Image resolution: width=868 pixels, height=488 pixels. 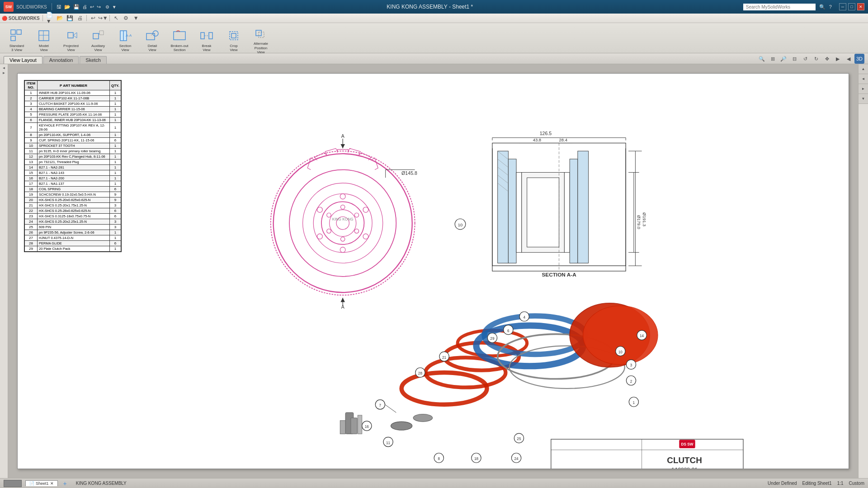 What do you see at coordinates (783, 59) in the screenshot?
I see `zoom-in-tool: 🔎` at bounding box center [783, 59].